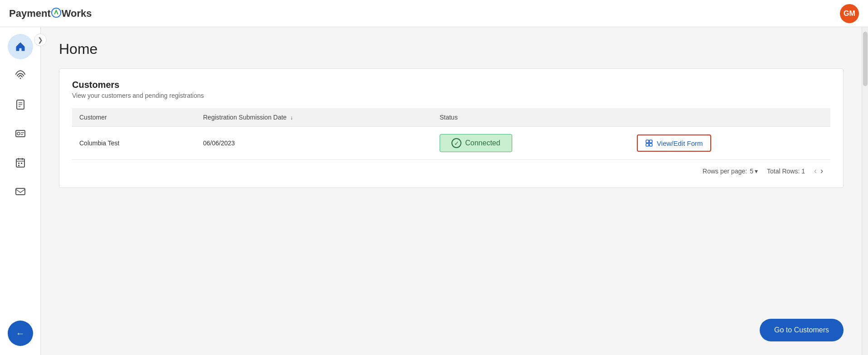 The image size is (868, 355). I want to click on cell-submission-date: 06/06/2023, so click(314, 143).